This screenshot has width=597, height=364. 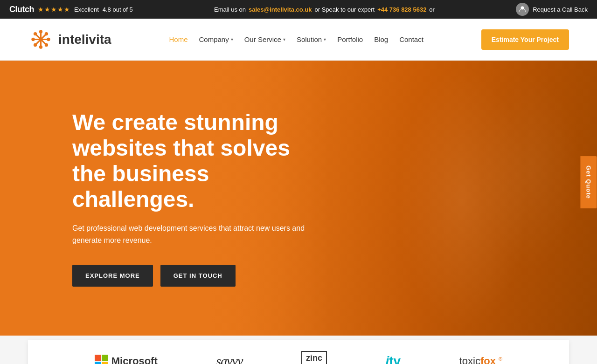 What do you see at coordinates (41, 39) in the screenshot?
I see `logo-icon` at bounding box center [41, 39].